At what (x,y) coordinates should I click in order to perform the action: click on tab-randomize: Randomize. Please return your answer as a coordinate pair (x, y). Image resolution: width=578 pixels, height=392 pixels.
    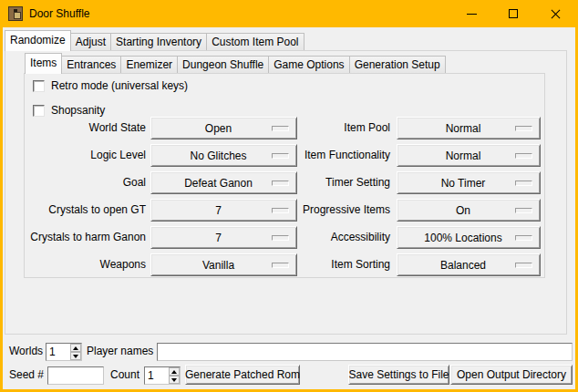
    Looking at the image, I should click on (38, 40).